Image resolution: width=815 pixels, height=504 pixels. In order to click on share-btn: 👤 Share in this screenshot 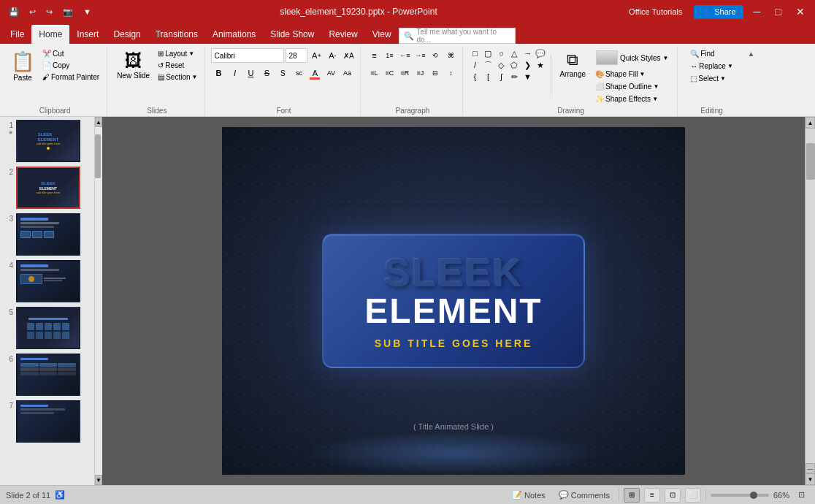, I will do `click(719, 12)`.